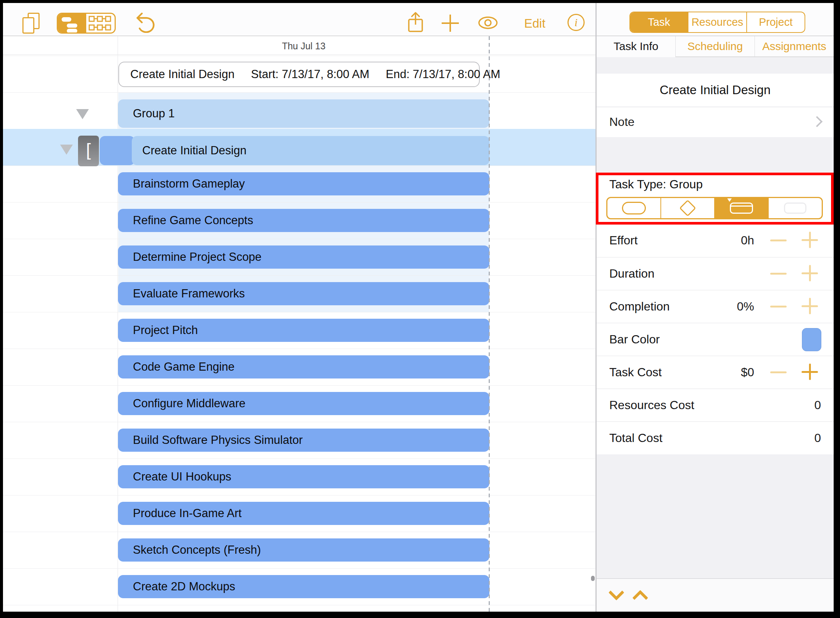 The image size is (840, 618). I want to click on task-bar-label: Refine Game Concepts, so click(304, 220).